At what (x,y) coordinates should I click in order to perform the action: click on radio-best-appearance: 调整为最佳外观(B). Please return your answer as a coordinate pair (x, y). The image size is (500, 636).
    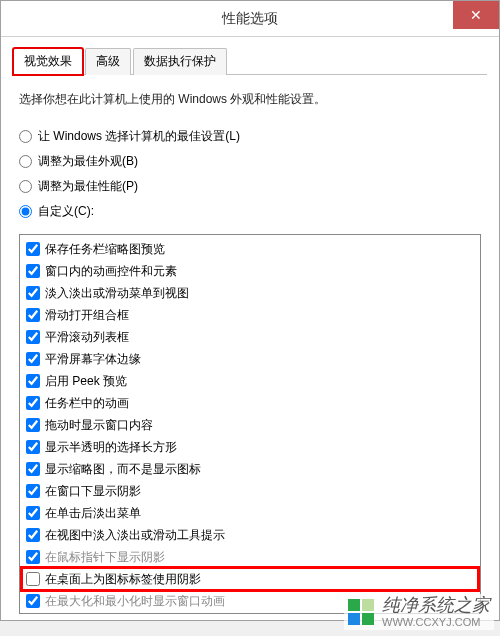
    Looking at the image, I should click on (250, 162).